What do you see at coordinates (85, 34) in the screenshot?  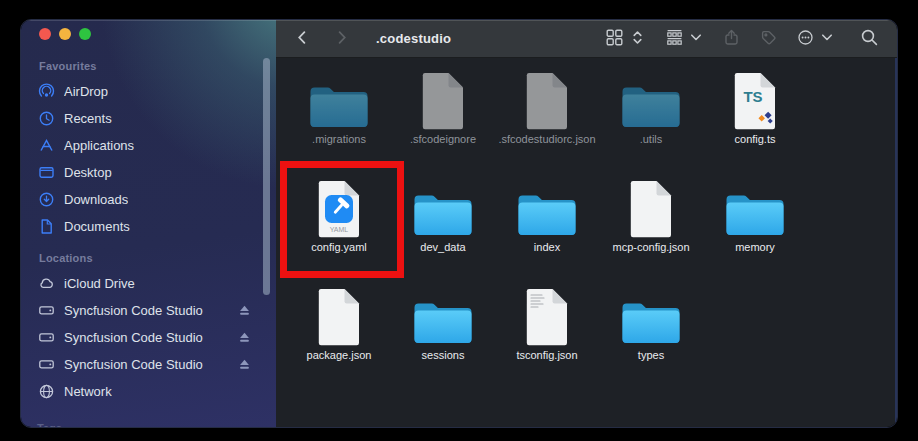 I see `zoom-button` at bounding box center [85, 34].